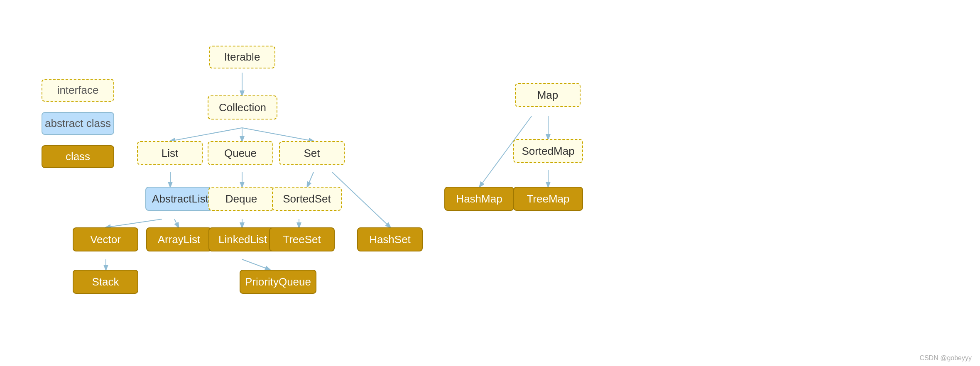  Describe the element at coordinates (548, 151) in the screenshot. I see `sorted-map-node: SortedMap` at that location.